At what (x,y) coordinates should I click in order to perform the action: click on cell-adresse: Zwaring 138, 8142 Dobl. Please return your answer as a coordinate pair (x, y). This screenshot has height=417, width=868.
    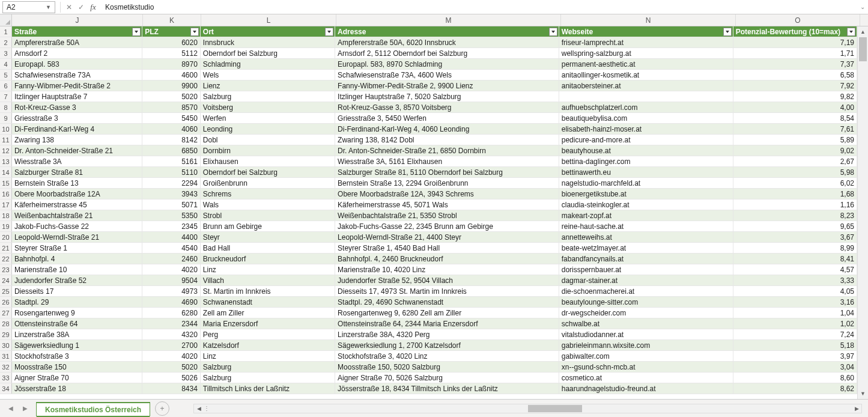
    Looking at the image, I should click on (447, 139).